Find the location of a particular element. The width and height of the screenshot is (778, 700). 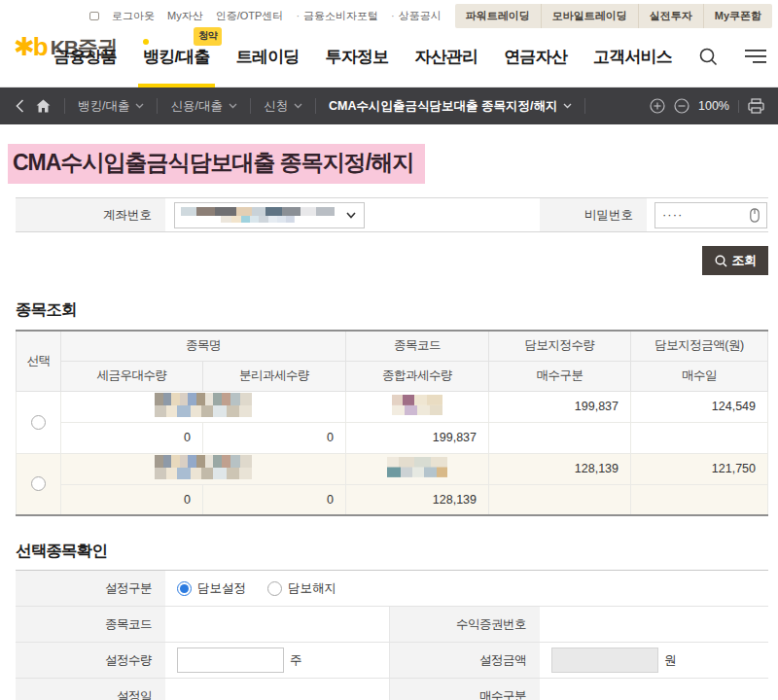

header: ✱b KB증권 금융상품 뱅킹/대출 청약 트레이딩 투자정보 자산관리 연금자… is located at coordinates (389, 56).